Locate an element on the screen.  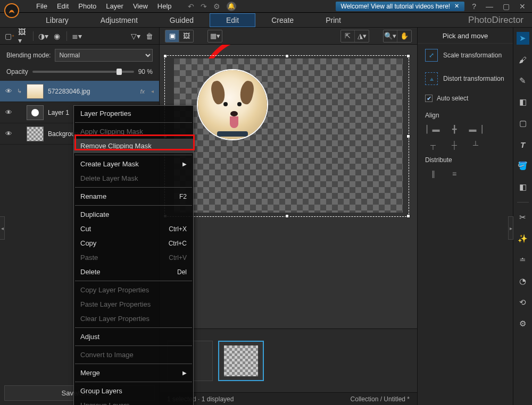
context-item: Create Layer Mask▶ is located at coordinates (134, 164).